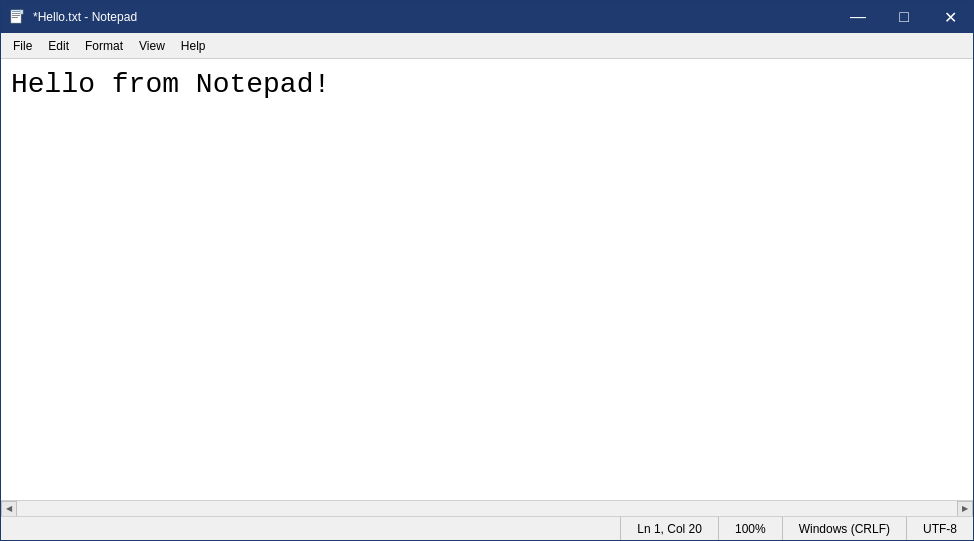 The width and height of the screenshot is (974, 541). Describe the element at coordinates (17, 17) in the screenshot. I see `app-icon` at that location.